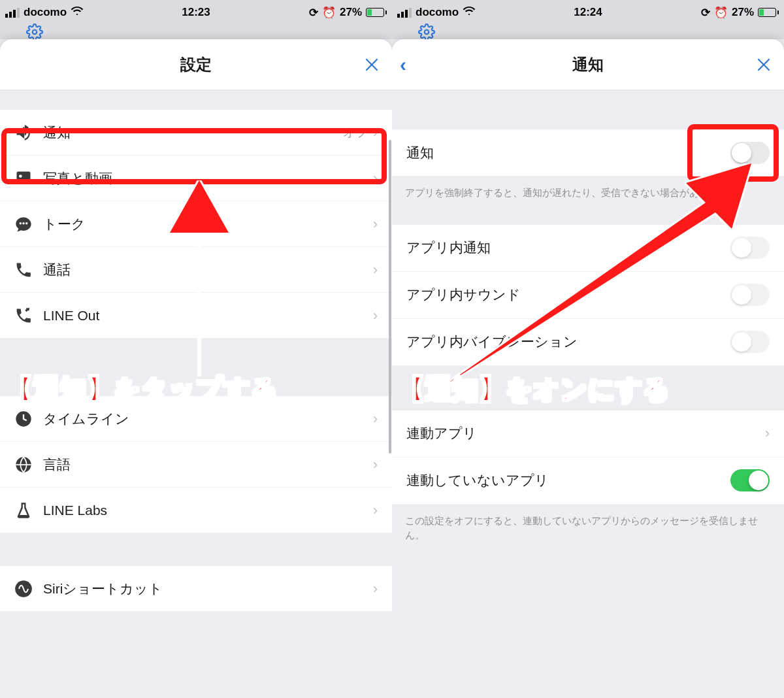 The image size is (784, 698). Describe the element at coordinates (208, 316) in the screenshot. I see `row-label: LINE Out` at that location.